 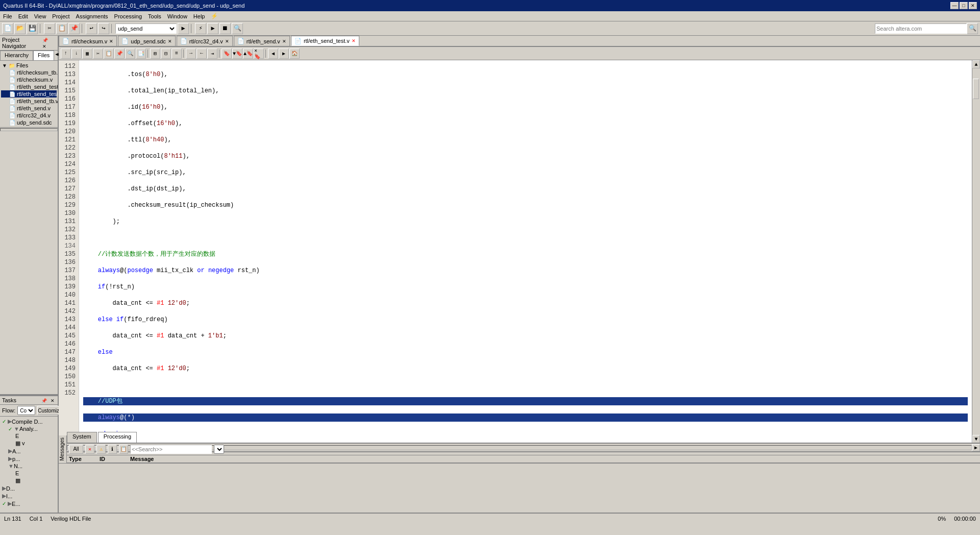 What do you see at coordinates (29, 436) in the screenshot?
I see `task-e1: E` at bounding box center [29, 436].